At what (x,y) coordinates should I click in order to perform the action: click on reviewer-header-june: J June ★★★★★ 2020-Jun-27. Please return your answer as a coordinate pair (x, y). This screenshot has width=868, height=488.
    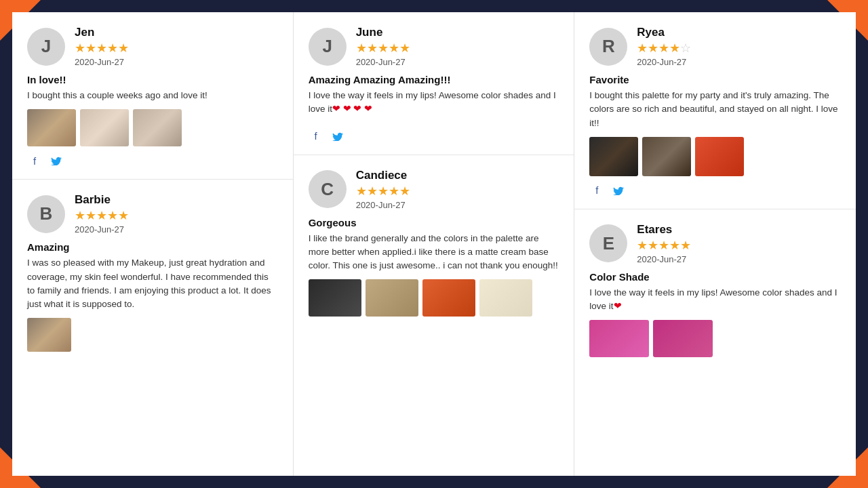
    Looking at the image, I should click on (434, 46).